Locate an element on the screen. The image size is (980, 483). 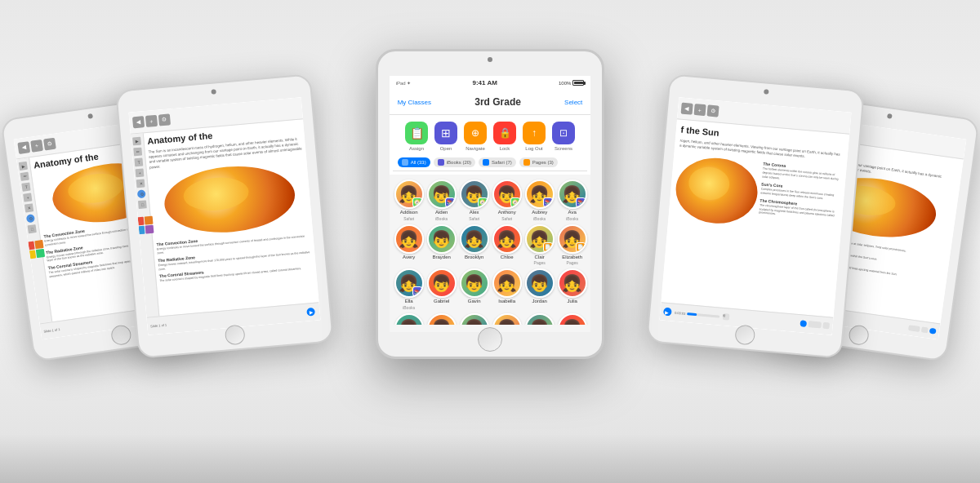
student-landon: 👦 Landon is located at coordinates (442, 319).